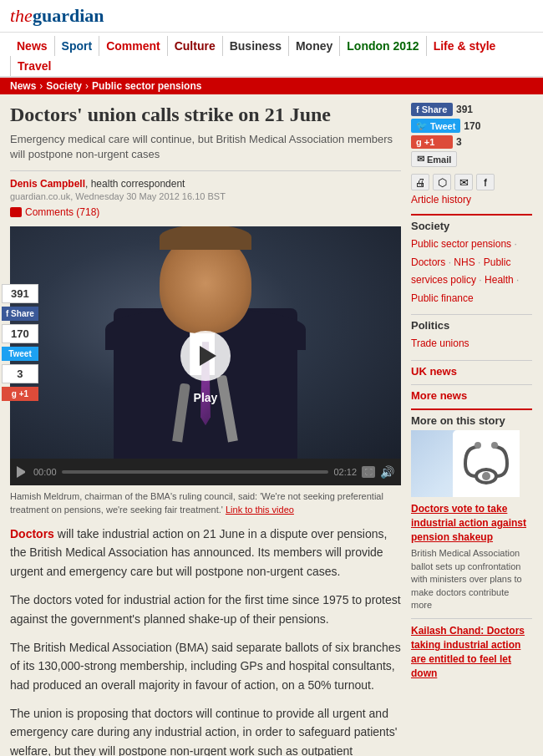 The image size is (543, 756). Describe the element at coordinates (16, 212) in the screenshot. I see `comment-icon` at that location.